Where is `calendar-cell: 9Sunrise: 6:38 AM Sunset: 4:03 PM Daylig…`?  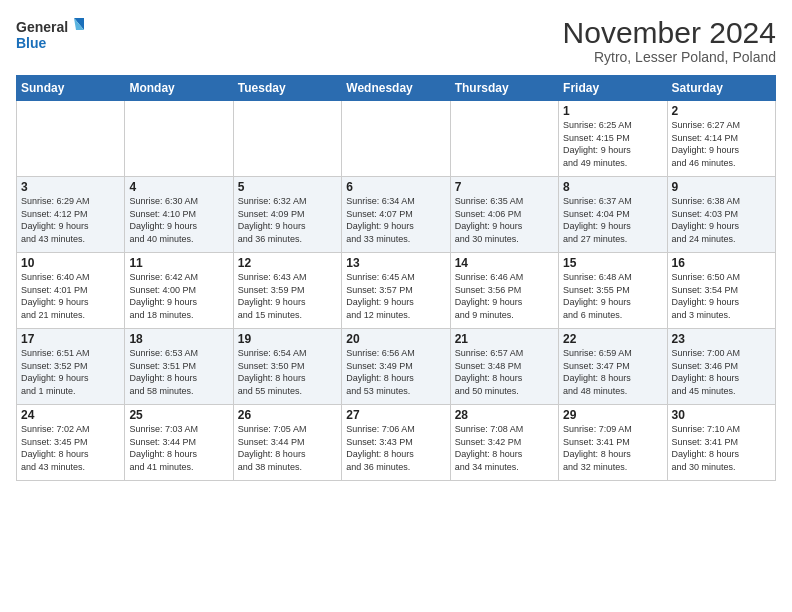 calendar-cell: 9Sunrise: 6:38 AM Sunset: 4:03 PM Daylig… is located at coordinates (721, 215).